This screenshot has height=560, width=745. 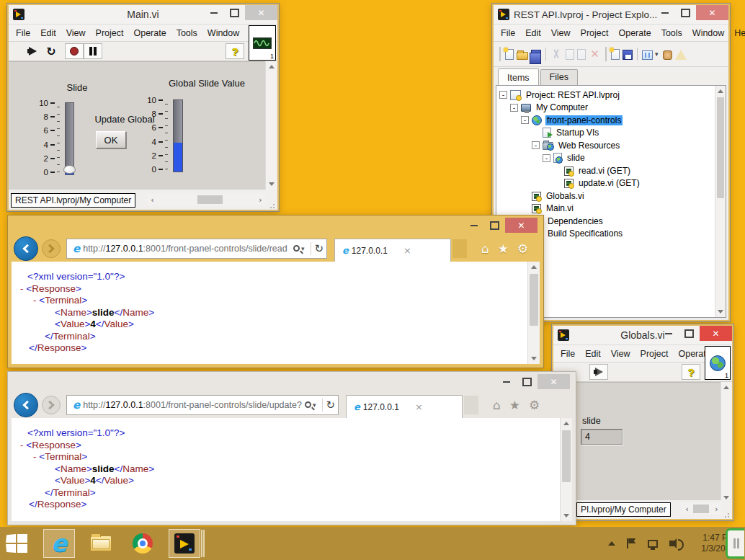 What do you see at coordinates (581, 55) in the screenshot?
I see `paste-icon` at bounding box center [581, 55].